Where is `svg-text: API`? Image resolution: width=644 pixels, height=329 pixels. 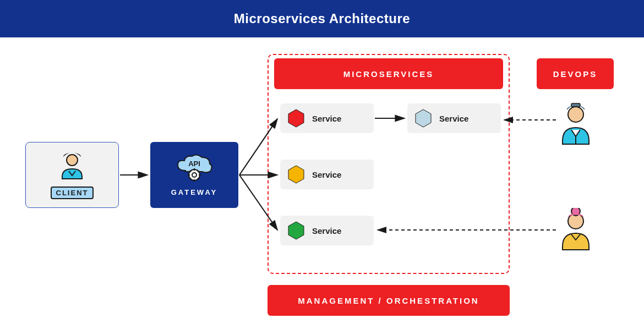 svg-text: API is located at coordinates (194, 164).